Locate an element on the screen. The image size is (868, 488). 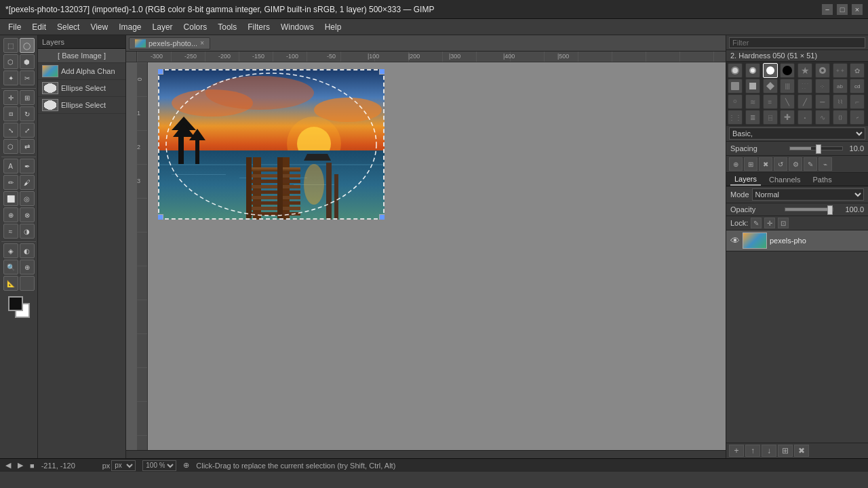
brush-texture6: ⌸ is located at coordinates (770, 117).